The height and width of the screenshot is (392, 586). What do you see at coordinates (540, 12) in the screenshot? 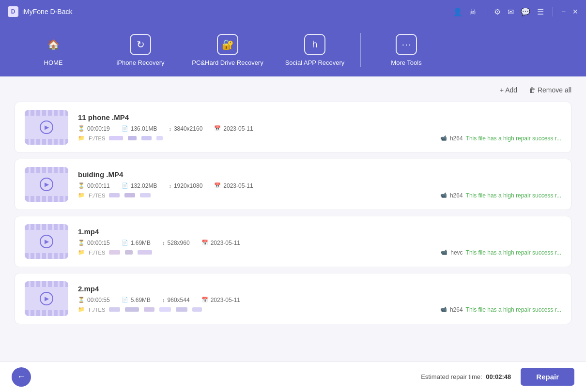
I see `menu-icon: ☰` at bounding box center [540, 12].